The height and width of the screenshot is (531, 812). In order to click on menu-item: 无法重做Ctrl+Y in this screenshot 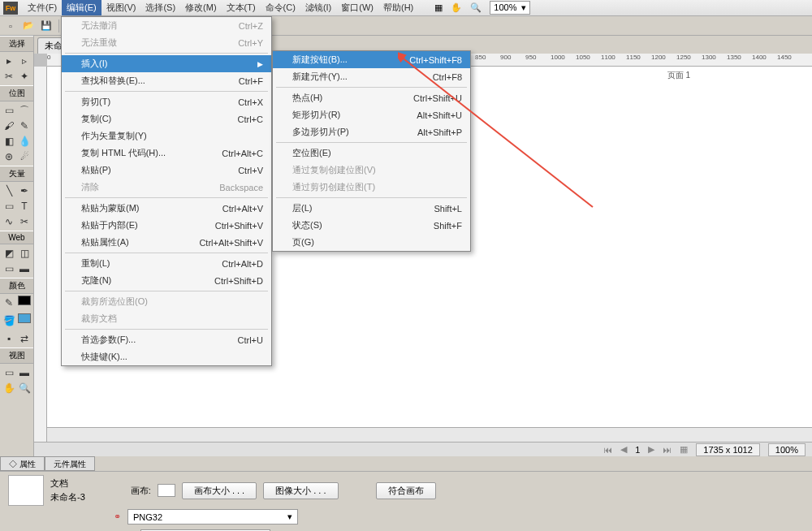, I will do `click(166, 42)`.